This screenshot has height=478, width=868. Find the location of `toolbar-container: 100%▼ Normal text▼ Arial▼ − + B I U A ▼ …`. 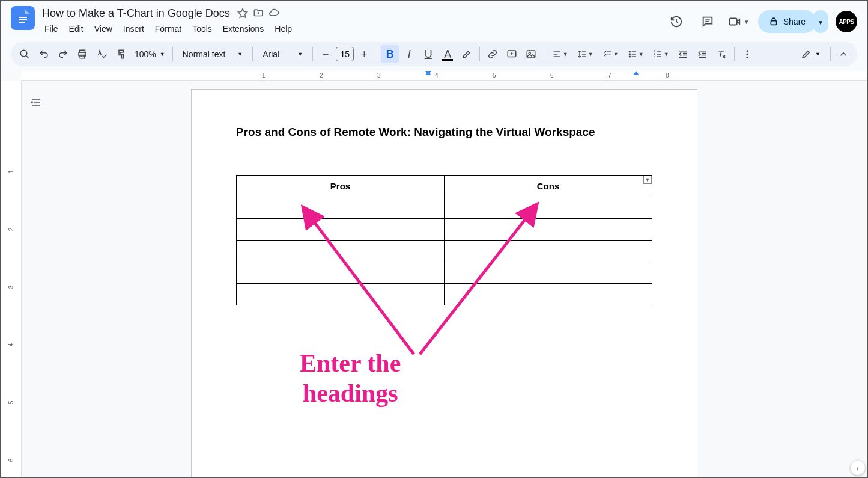

toolbar-container: 100%▼ Normal text▼ Arial▼ − + B I U A ▼ … is located at coordinates (434, 55).